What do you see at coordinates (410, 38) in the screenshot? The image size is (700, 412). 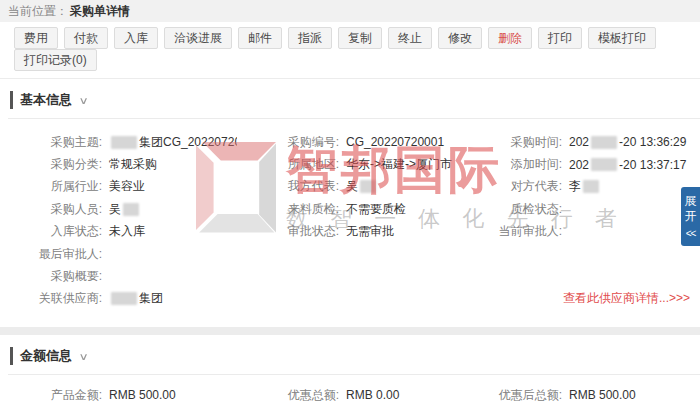 I see `toolbar-button-terminate: 终止` at bounding box center [410, 38].